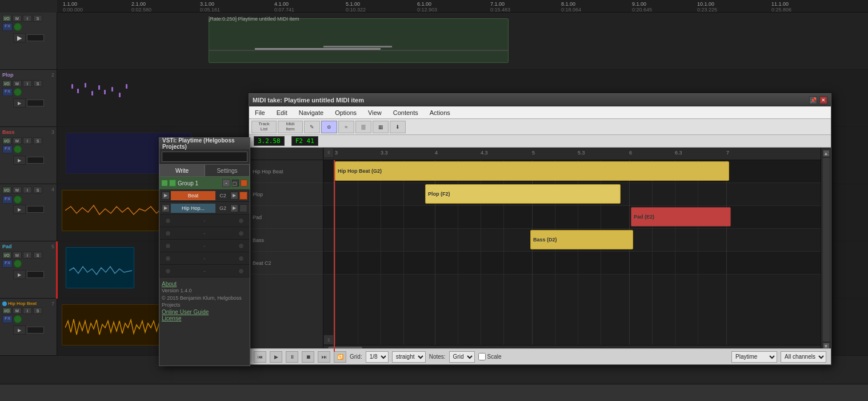  What do you see at coordinates (17, 190) in the screenshot?
I see `track-4-m: M` at bounding box center [17, 190].